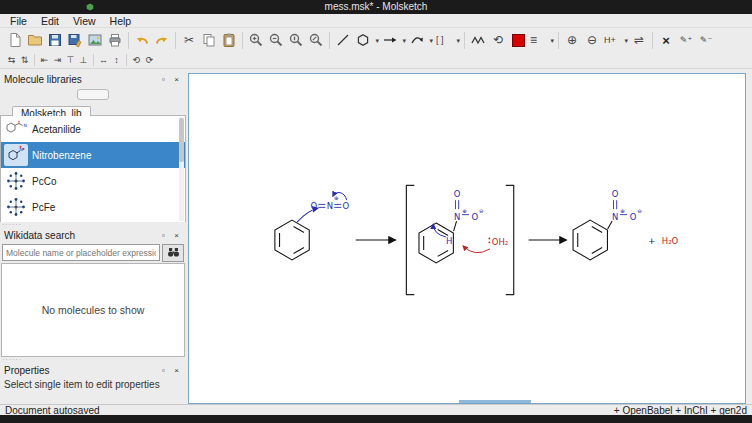  I want to click on cut-button: ✂, so click(189, 40).